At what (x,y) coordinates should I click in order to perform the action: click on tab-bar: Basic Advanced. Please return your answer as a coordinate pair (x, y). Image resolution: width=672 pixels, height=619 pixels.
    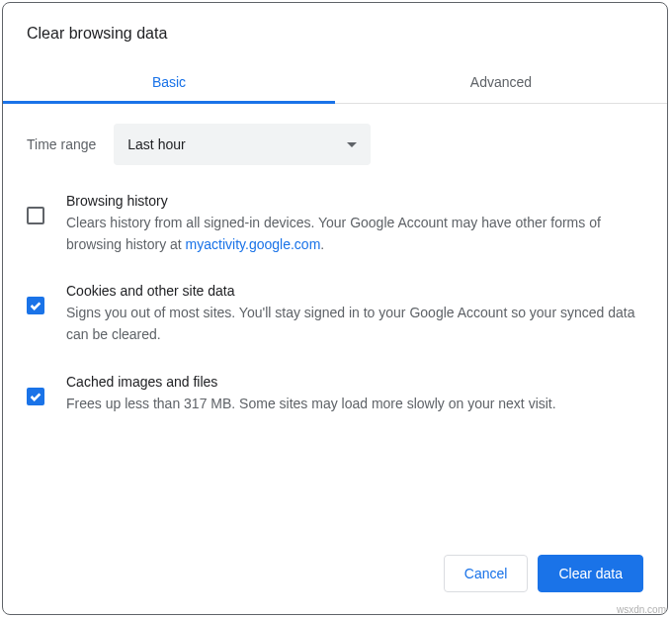
    Looking at the image, I should click on (335, 82).